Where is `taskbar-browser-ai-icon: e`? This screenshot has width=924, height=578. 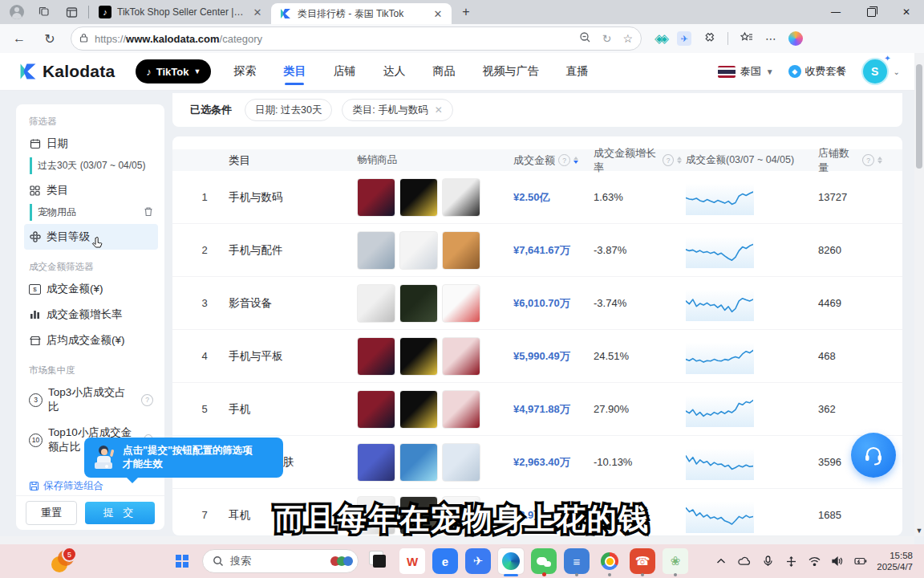
taskbar-browser-ai-icon: e is located at coordinates (445, 561).